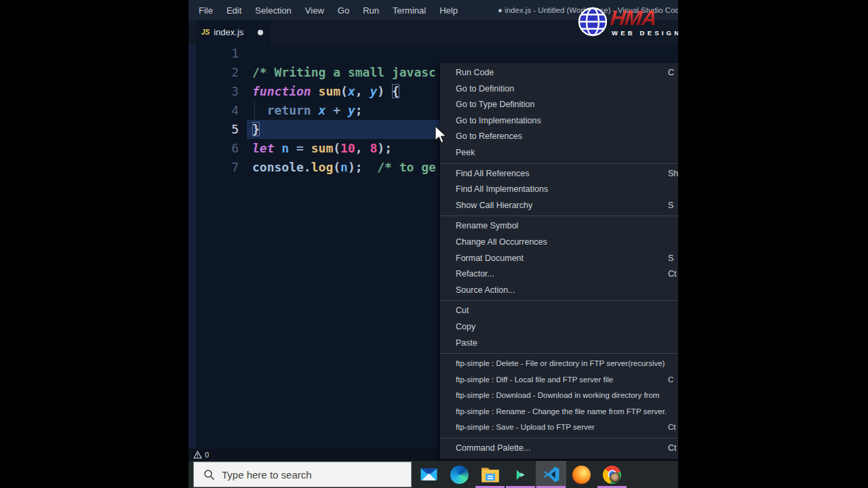 Image resolution: width=868 pixels, height=488 pixels. I want to click on menu-help: Help, so click(449, 10).